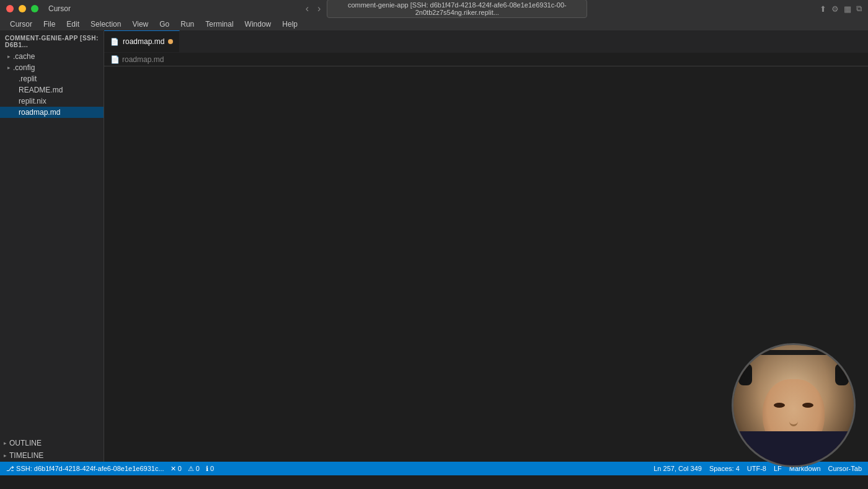 The image size is (868, 489). I want to click on titlebar-right: ⬆ ⚙ ▦ ⧉, so click(841, 9).